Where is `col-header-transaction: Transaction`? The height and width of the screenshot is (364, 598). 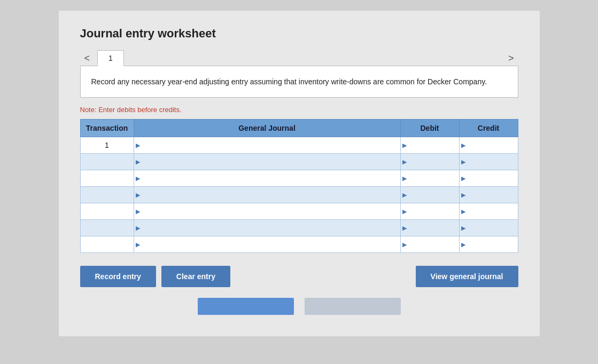
col-header-transaction: Transaction is located at coordinates (107, 128).